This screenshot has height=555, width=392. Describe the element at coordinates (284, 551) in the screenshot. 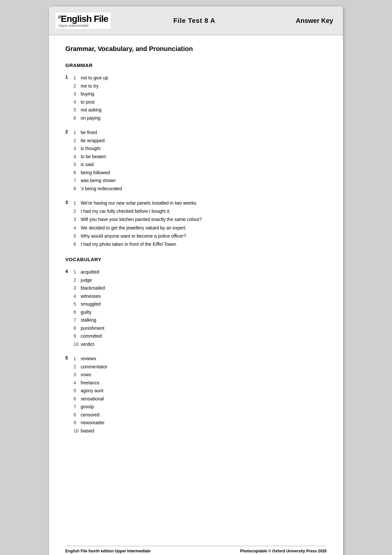

I see `footer-right: Photocopiable © Oxford University Press …` at that location.